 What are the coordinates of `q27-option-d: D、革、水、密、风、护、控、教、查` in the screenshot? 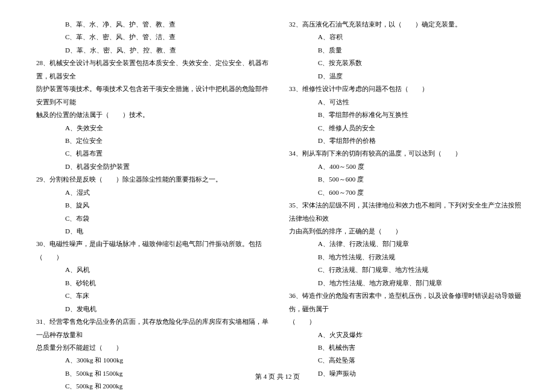 It's located at (154, 51).